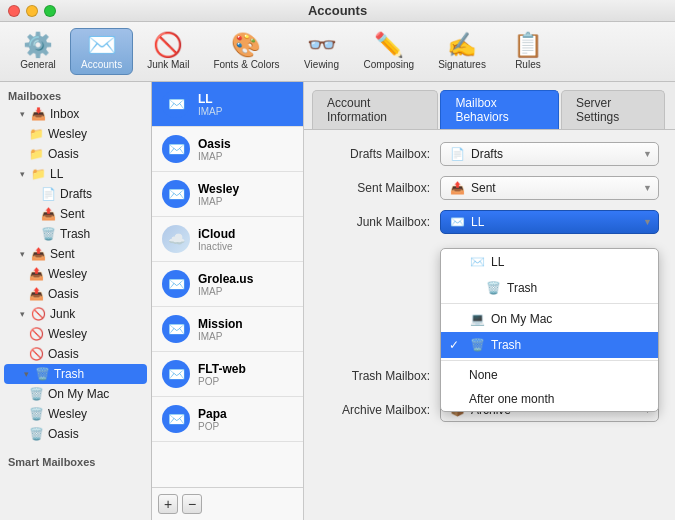 The width and height of the screenshot is (675, 520). What do you see at coordinates (228, 240) in the screenshot?
I see `account-item-icloud: ☁️ iCloud Inactive` at bounding box center [228, 240].